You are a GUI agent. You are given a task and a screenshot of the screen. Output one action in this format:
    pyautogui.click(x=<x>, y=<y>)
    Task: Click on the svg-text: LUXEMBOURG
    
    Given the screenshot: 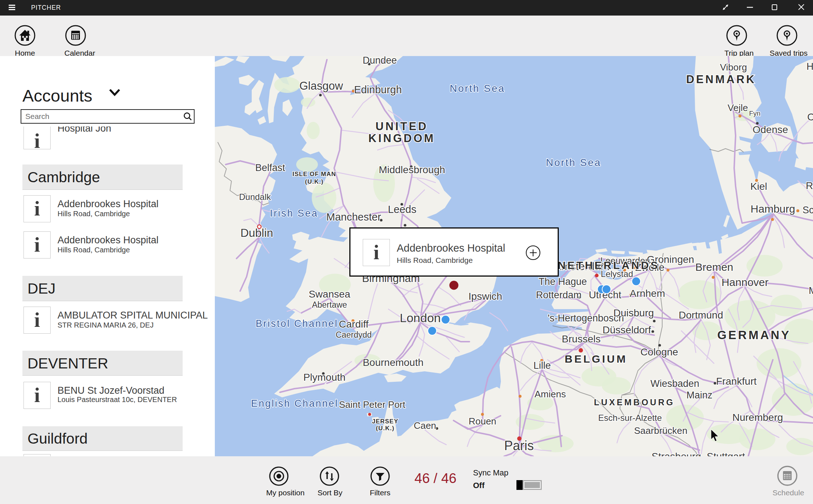 What is the action you would take?
    pyautogui.click(x=634, y=402)
    